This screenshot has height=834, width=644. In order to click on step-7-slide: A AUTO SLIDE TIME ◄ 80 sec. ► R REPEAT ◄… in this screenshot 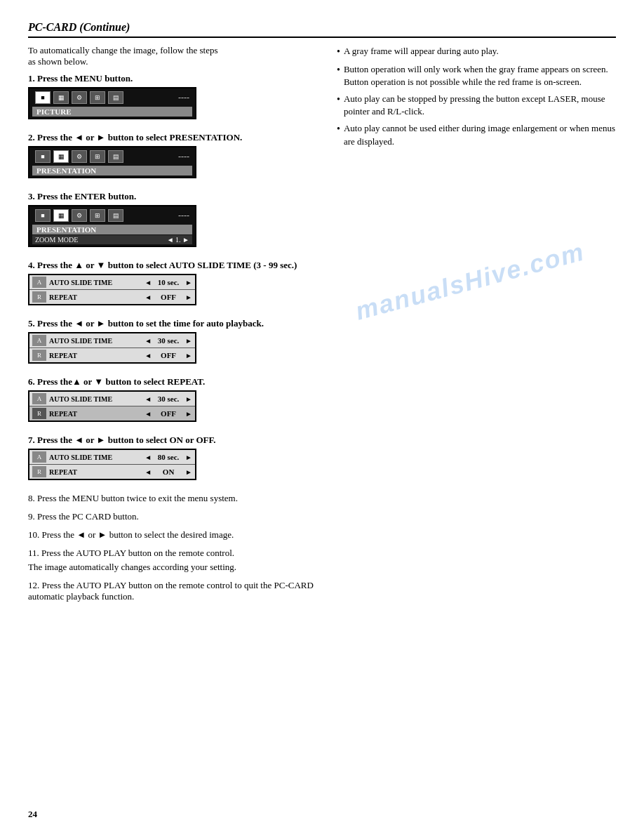, I will do `click(112, 465)`.